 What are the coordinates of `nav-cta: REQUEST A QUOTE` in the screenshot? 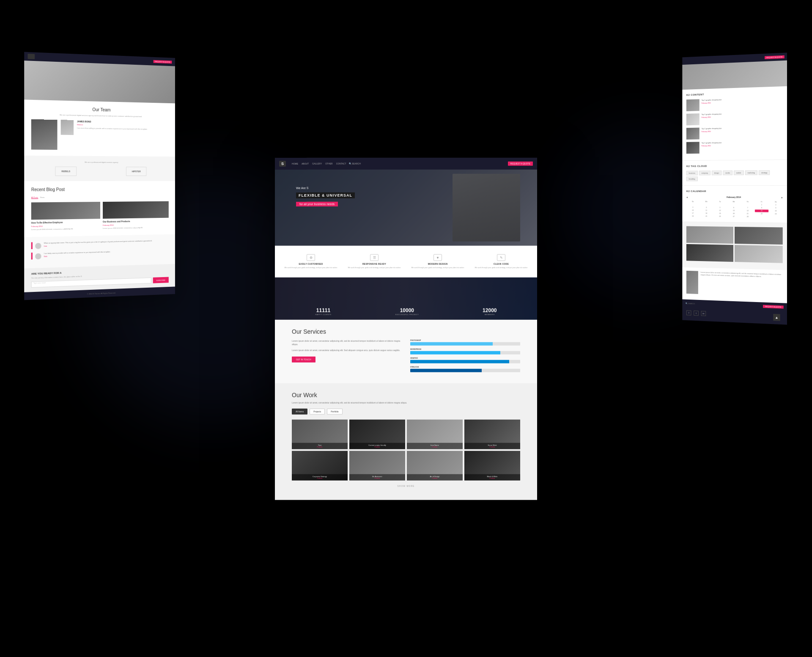 It's located at (520, 163).